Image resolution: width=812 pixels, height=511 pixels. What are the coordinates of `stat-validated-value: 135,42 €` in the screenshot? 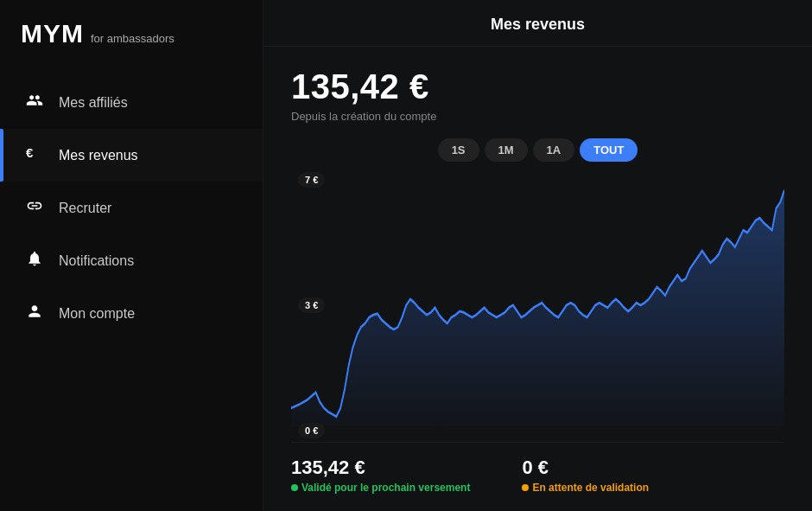 It's located at (380, 468).